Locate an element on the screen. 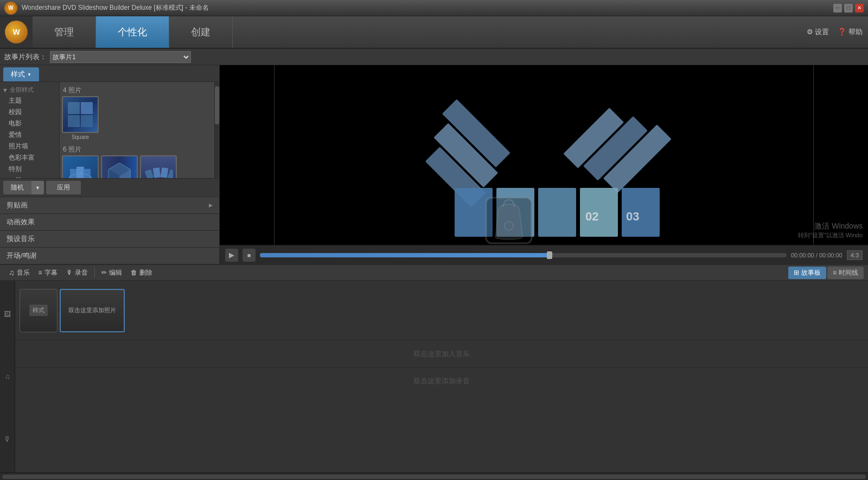 The image size is (868, 480). menu-intro-outro: 开场/鸣谢 is located at coordinates (110, 256).